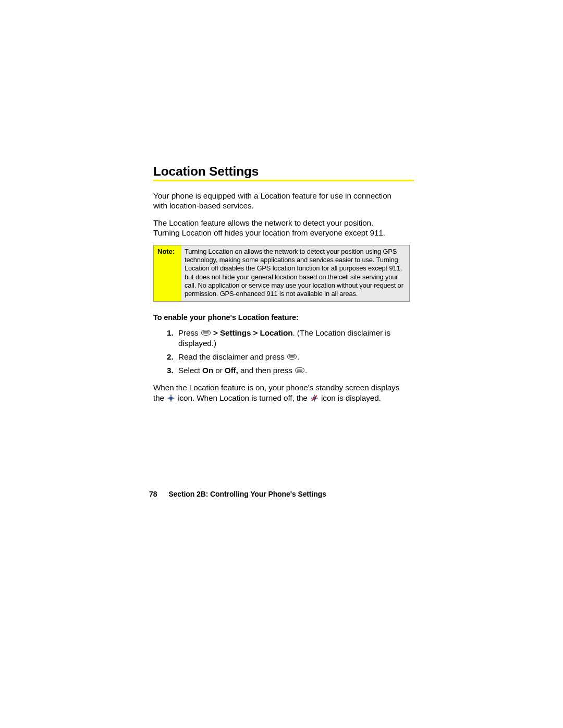  What do you see at coordinates (295, 273) in the screenshot?
I see `note-text: Turning Location on allows the network t…` at bounding box center [295, 273].